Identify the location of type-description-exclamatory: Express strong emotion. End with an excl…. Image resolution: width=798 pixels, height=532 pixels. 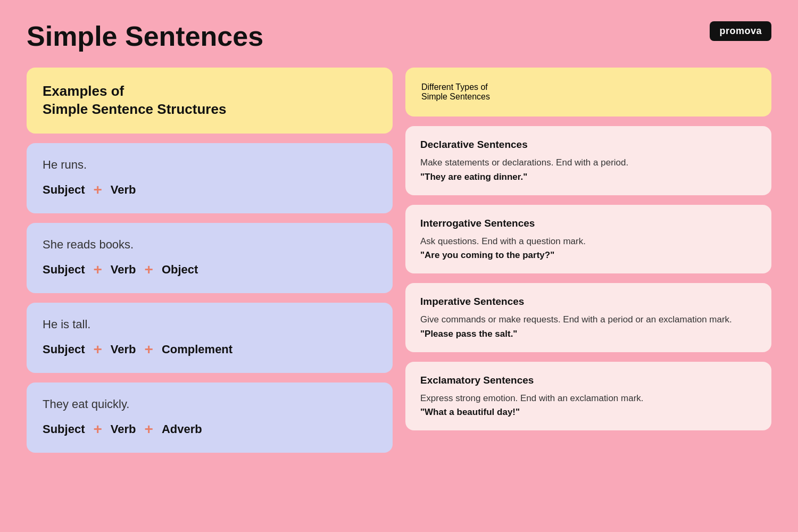
(588, 398).